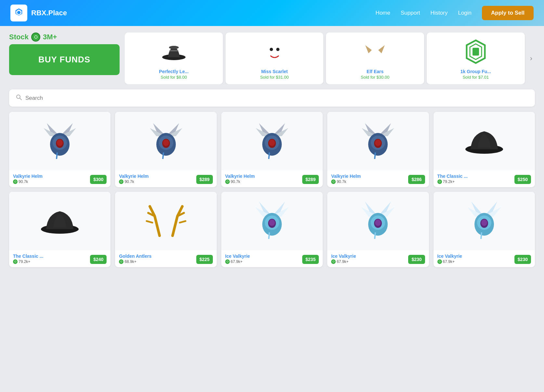 This screenshot has width=544, height=392. I want to click on nav-login: Login, so click(465, 13).